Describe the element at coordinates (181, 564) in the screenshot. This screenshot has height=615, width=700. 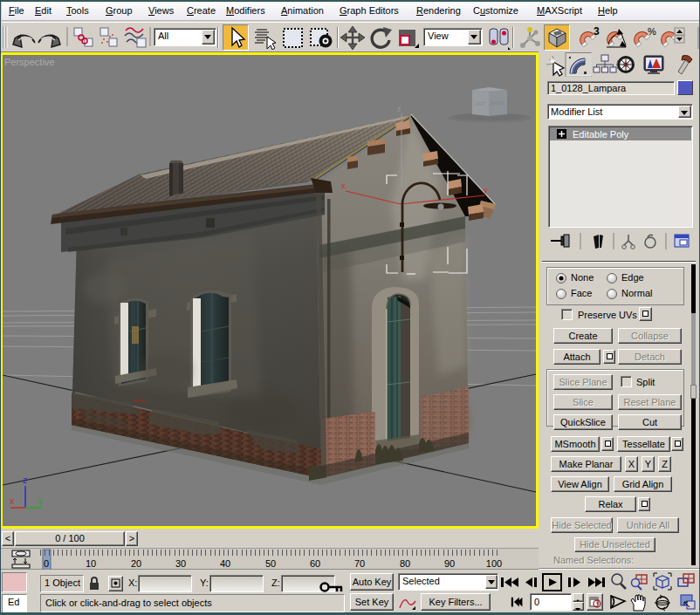
I see `svg-text: 30` at that location.